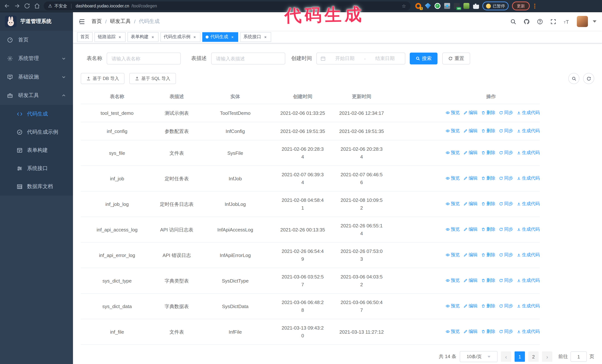  What do you see at coordinates (256, 37) in the screenshot?
I see `view-tab: 系统接口 ×` at bounding box center [256, 37].